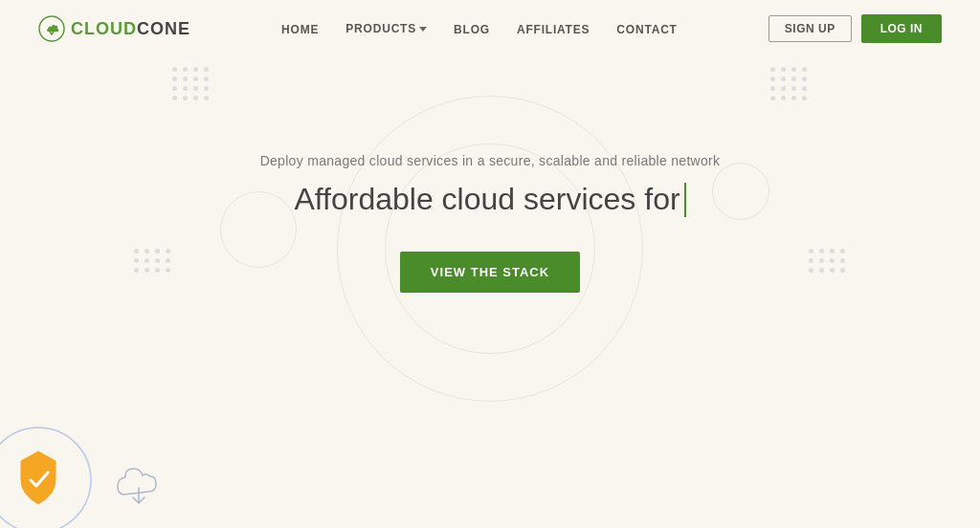 This screenshot has width=980, height=528. I want to click on nav-links: HOME PRODUCTS BLOG AFFILIATES CONTACT, so click(479, 29).